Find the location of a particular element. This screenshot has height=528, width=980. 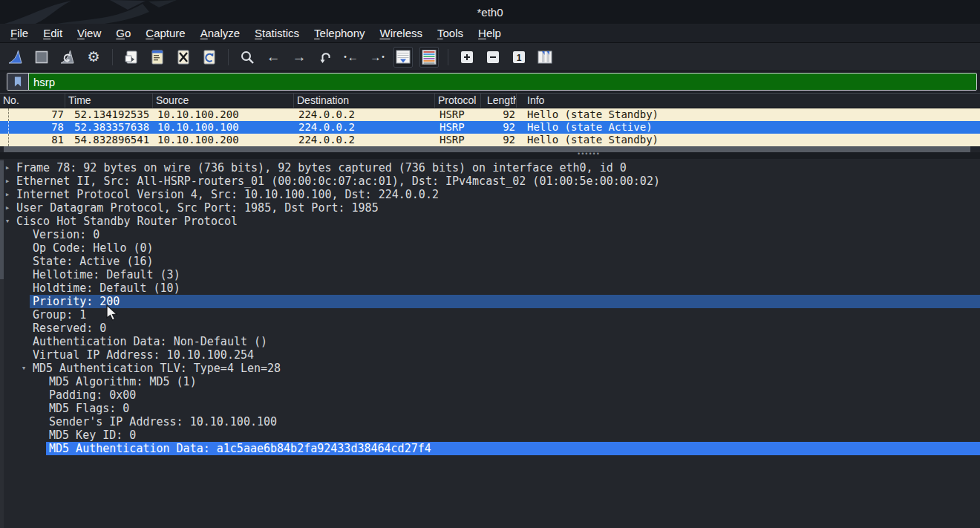

display-filter-input is located at coordinates (503, 82).